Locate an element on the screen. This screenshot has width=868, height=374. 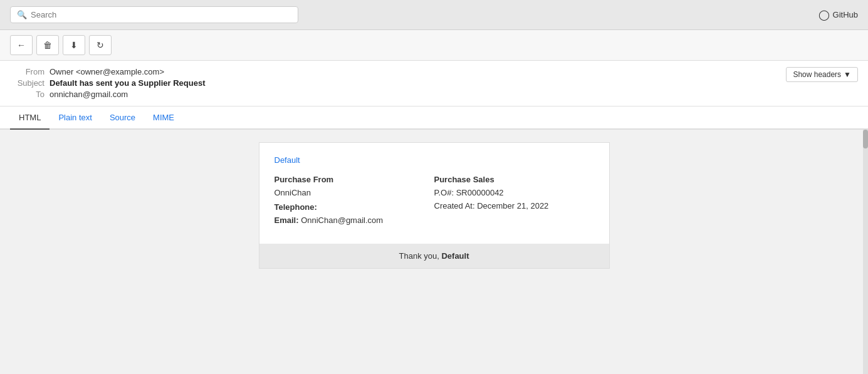
scrollbar-track is located at coordinates (865, 252).